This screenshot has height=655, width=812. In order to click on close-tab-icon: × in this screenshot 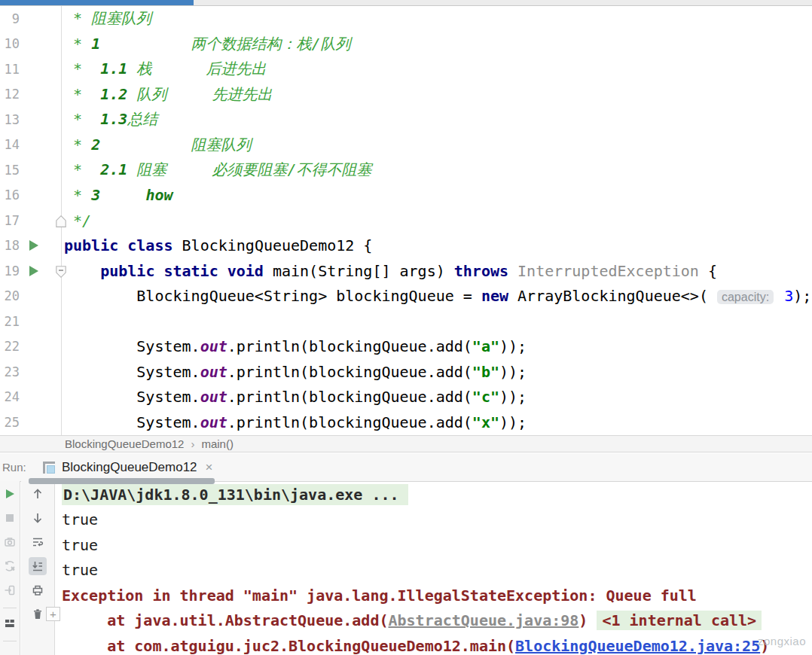, I will do `click(209, 468)`.